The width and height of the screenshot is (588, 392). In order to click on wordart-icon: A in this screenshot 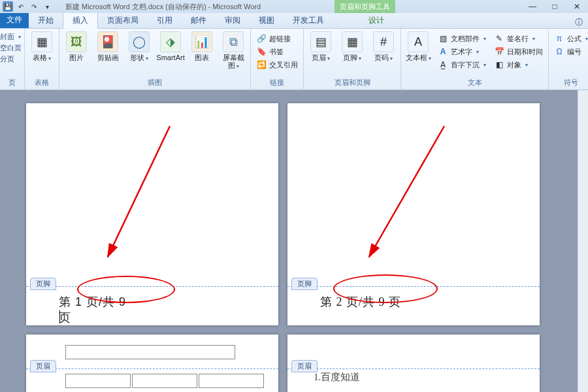, I will do `click(443, 52)`.